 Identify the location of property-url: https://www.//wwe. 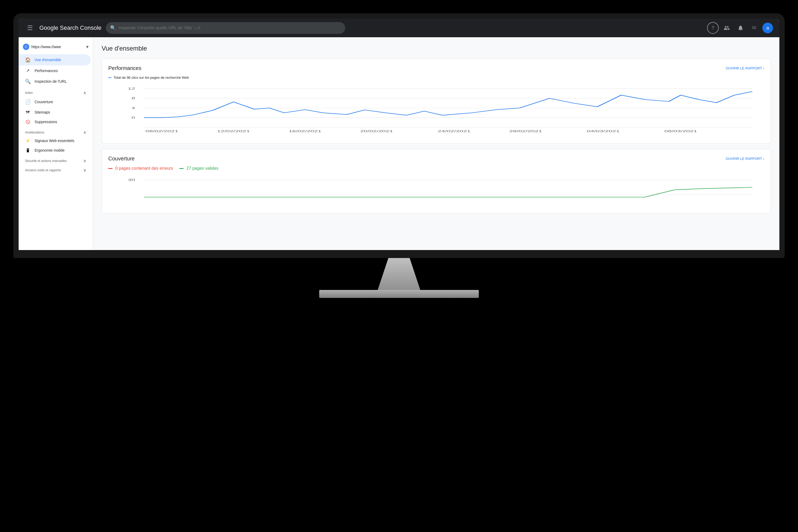
(58, 47).